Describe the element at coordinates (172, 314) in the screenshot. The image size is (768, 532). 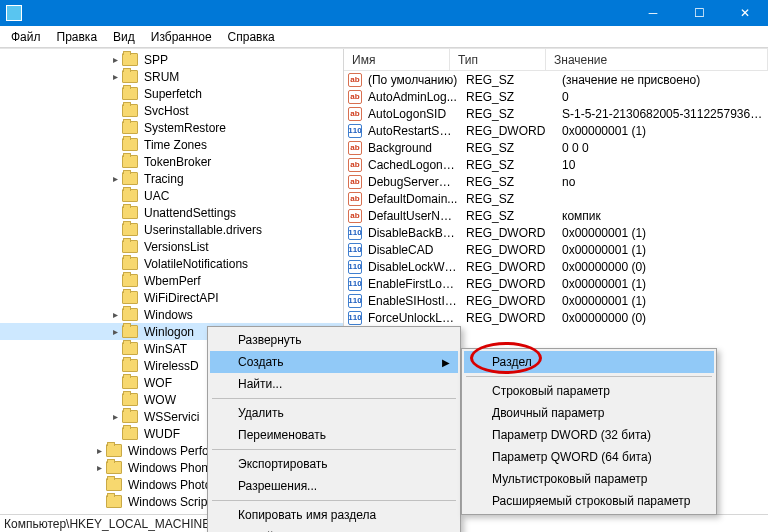
I see `tree-item: ▸Windows` at that location.